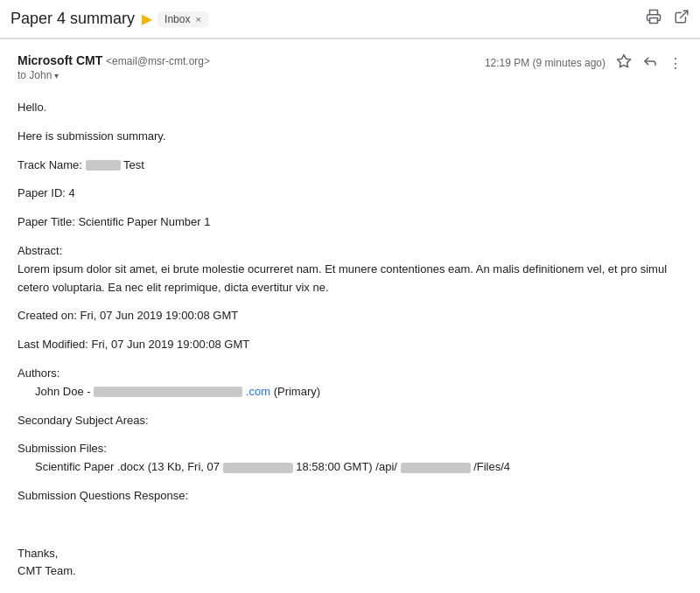 The height and width of the screenshot is (593, 700). What do you see at coordinates (184, 467) in the screenshot?
I see `submission-file-size: (13 Kb, Fri, 07` at bounding box center [184, 467].